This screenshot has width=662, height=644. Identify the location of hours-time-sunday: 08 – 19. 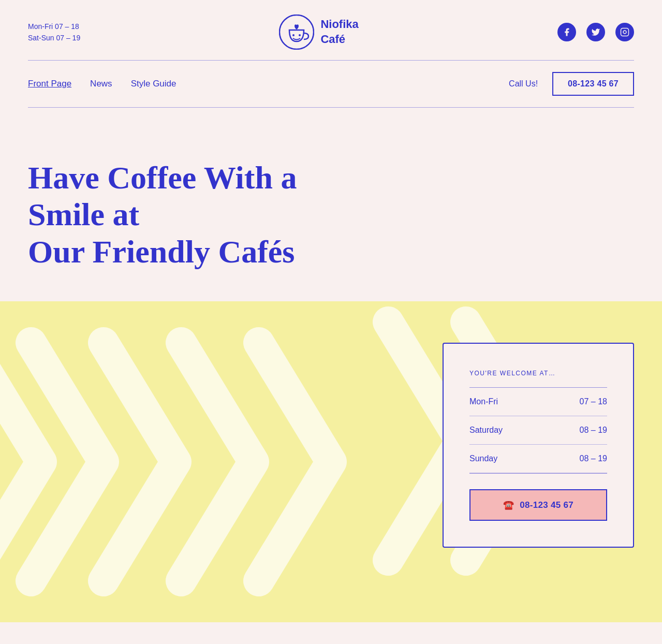
(593, 459).